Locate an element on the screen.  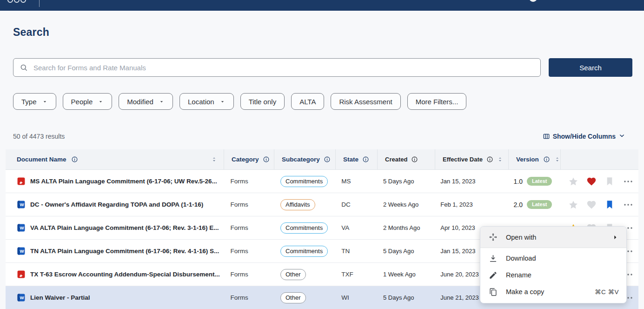
context-menu-item-make-a-copy: Make a copy ⌘C ⌘V is located at coordinates (553, 292).